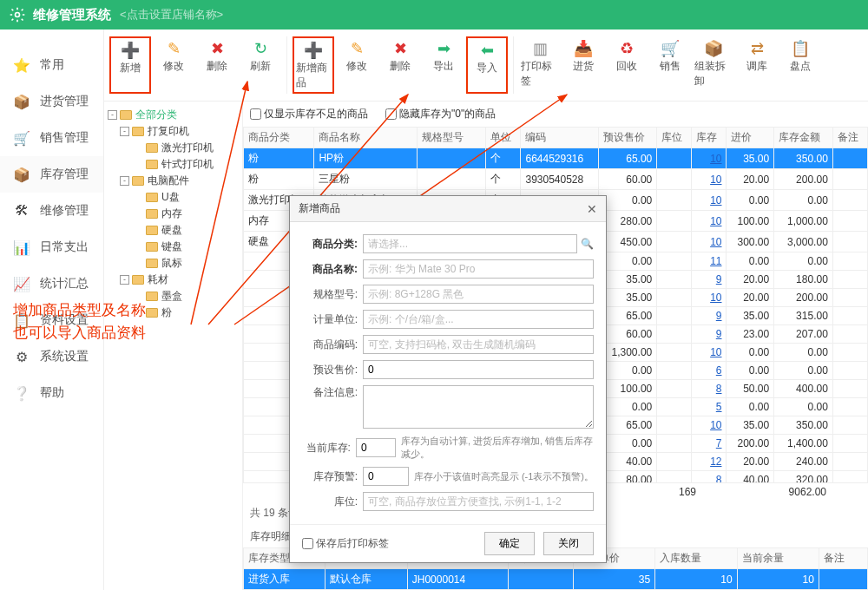 The height and width of the screenshot is (590, 868). Describe the element at coordinates (478, 294) in the screenshot. I see `spec-input` at that location.